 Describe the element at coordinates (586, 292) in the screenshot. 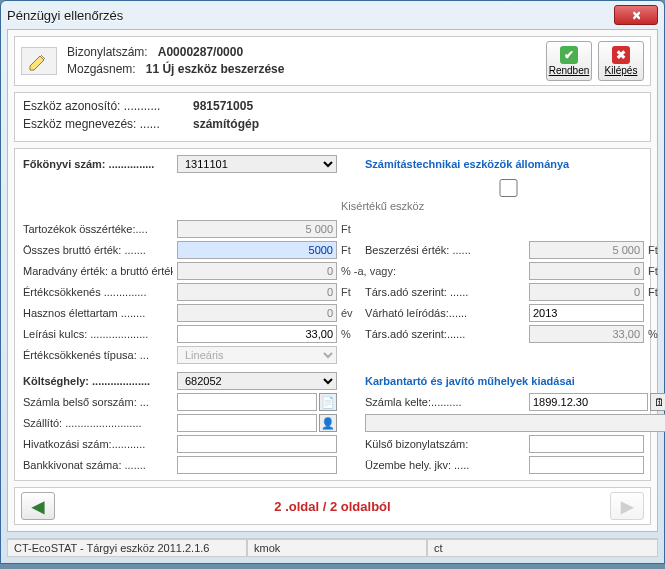

I see `corptax1-input` at that location.